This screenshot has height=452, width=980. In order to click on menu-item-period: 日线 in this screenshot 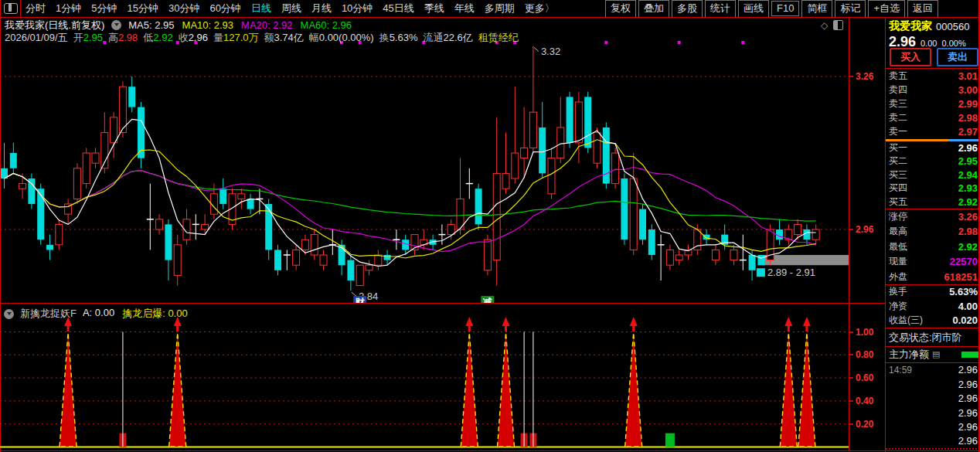, I will do `click(261, 8)`.